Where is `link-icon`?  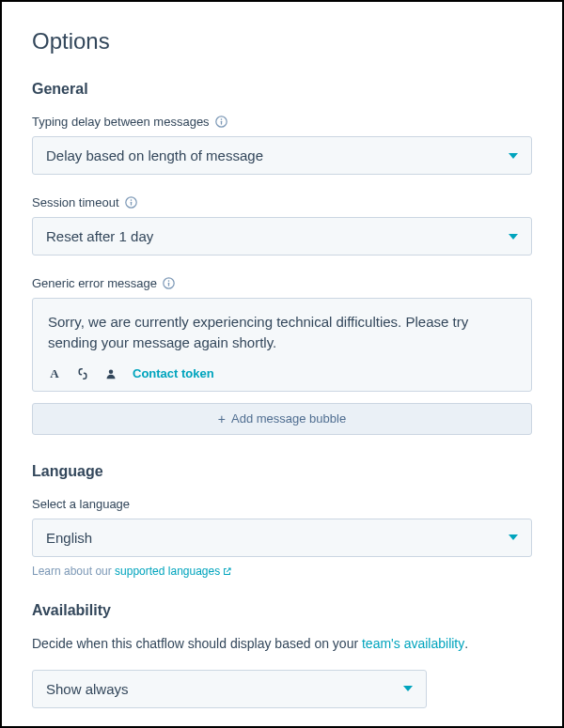
link-icon is located at coordinates (83, 374).